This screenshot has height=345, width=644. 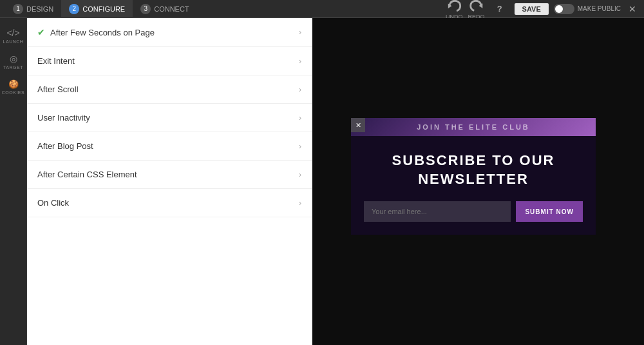 What do you see at coordinates (13, 36) in the screenshot?
I see `sidebar-item-launch: </> LAUNCH` at bounding box center [13, 36].